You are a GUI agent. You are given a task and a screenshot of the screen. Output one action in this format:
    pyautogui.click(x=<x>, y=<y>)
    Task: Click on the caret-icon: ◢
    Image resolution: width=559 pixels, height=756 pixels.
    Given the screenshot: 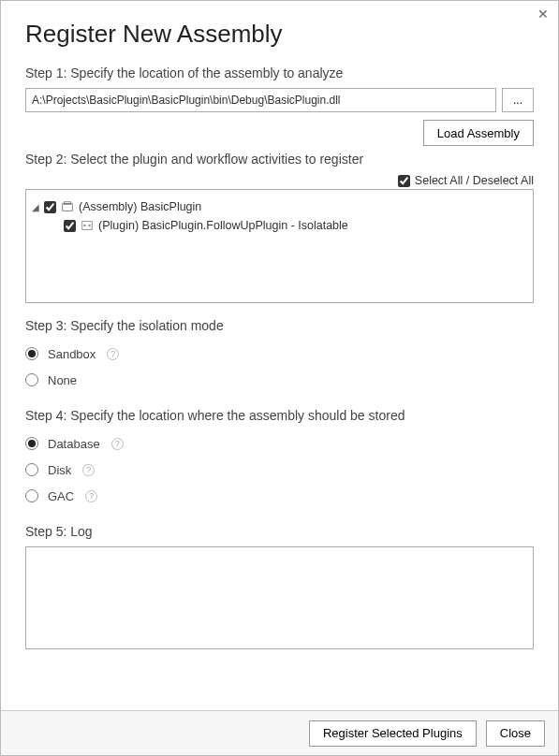 What is the action you would take?
    pyautogui.click(x=36, y=208)
    